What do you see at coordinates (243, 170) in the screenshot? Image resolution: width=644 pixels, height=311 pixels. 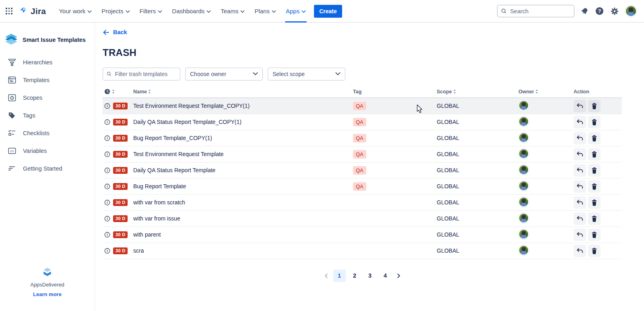 I see `template-name: Daily QA Status Report Template` at bounding box center [243, 170].